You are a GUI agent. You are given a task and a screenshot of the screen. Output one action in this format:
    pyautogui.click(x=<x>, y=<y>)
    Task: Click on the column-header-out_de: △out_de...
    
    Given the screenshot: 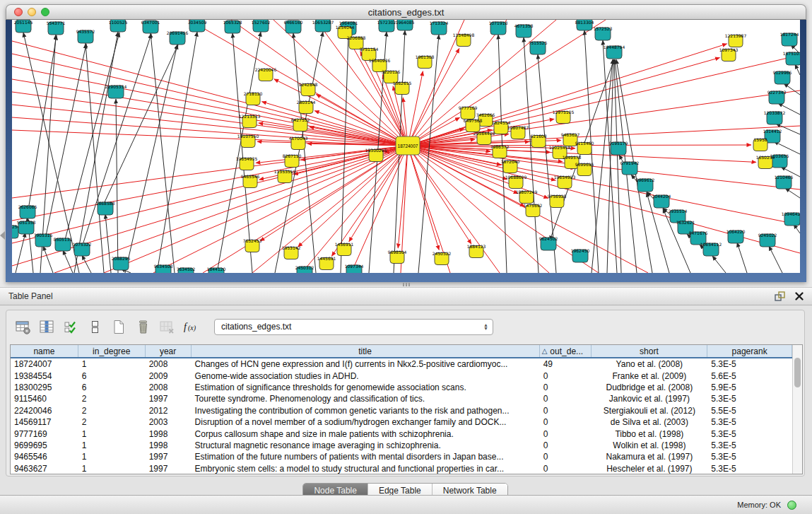 What is the action you would take?
    pyautogui.click(x=565, y=351)
    